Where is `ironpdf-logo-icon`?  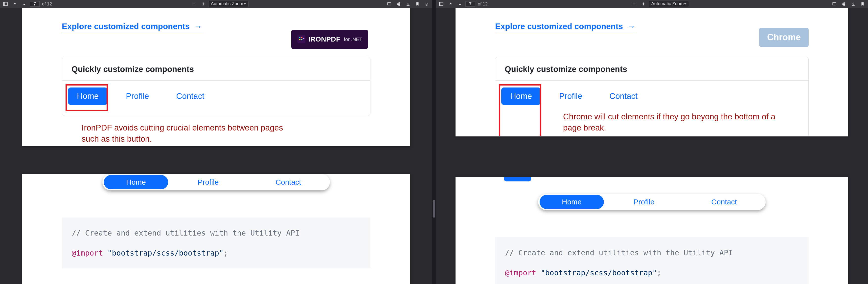
ironpdf-logo-icon is located at coordinates (301, 39).